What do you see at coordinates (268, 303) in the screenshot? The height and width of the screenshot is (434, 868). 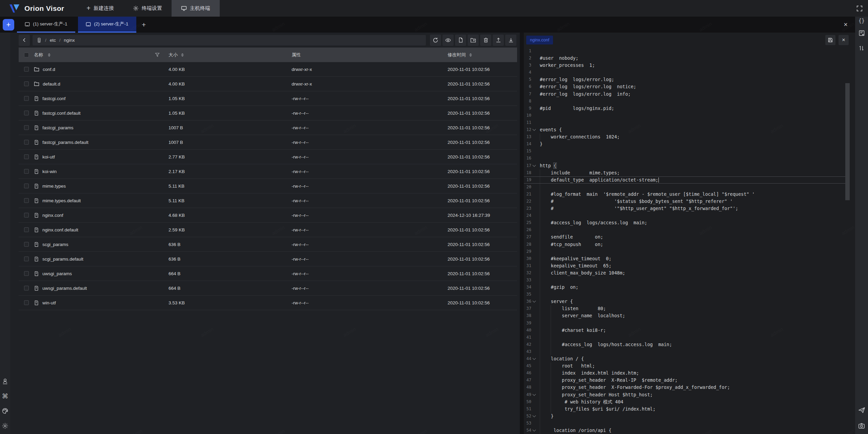 I see `file-row: win-utf3.53 KB-rw-r--r--2020-11-01 10:02…` at bounding box center [268, 303].